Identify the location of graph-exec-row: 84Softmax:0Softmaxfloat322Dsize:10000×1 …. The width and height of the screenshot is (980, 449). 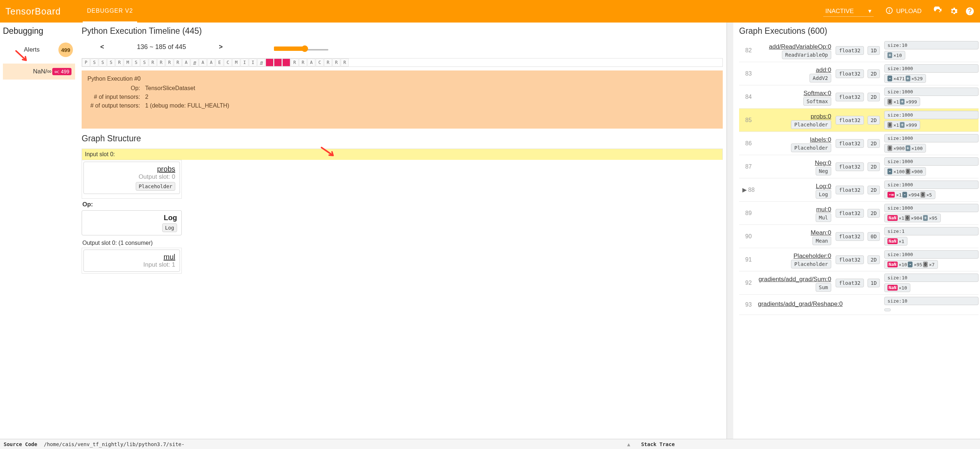
(859, 97).